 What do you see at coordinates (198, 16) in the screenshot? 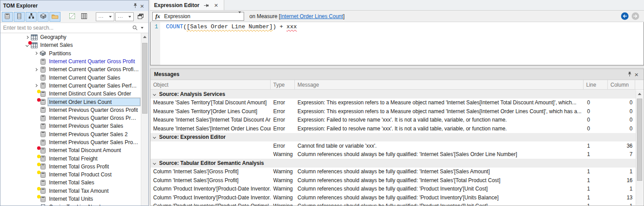
I see `property-selector-dropdown: fx Expression` at bounding box center [198, 16].